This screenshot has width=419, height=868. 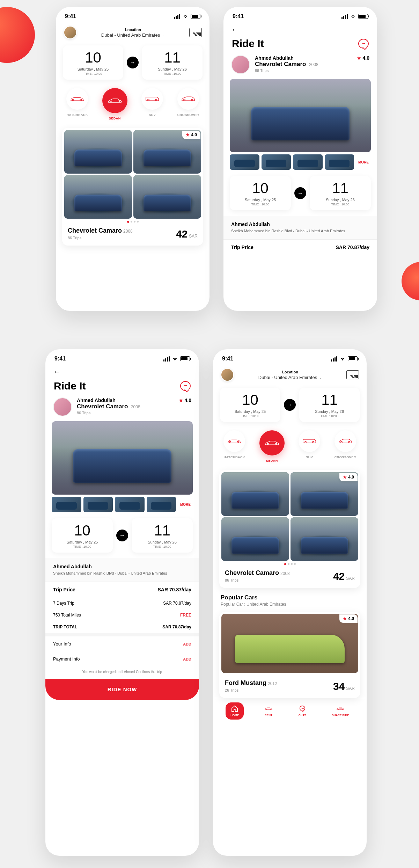 What do you see at coordinates (343, 359) in the screenshot?
I see `wifi-icon` at bounding box center [343, 359].